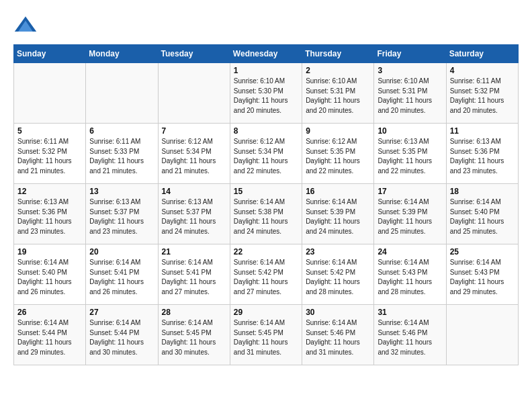 This screenshot has width=532, height=411. I want to click on calendar-cell: 18Sunrise: 6:14 AM Sunset: 5:40 PM Dayli…, so click(482, 214).